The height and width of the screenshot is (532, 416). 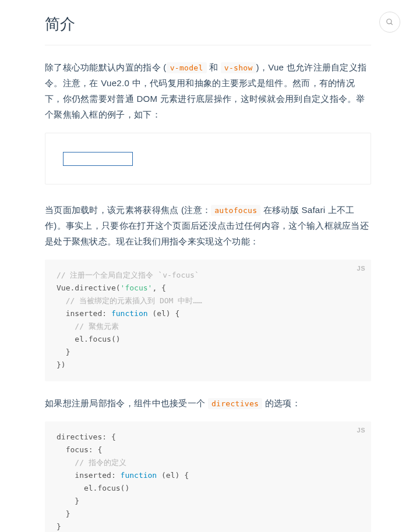 I want to click on demo-focus-input, so click(x=98, y=159).